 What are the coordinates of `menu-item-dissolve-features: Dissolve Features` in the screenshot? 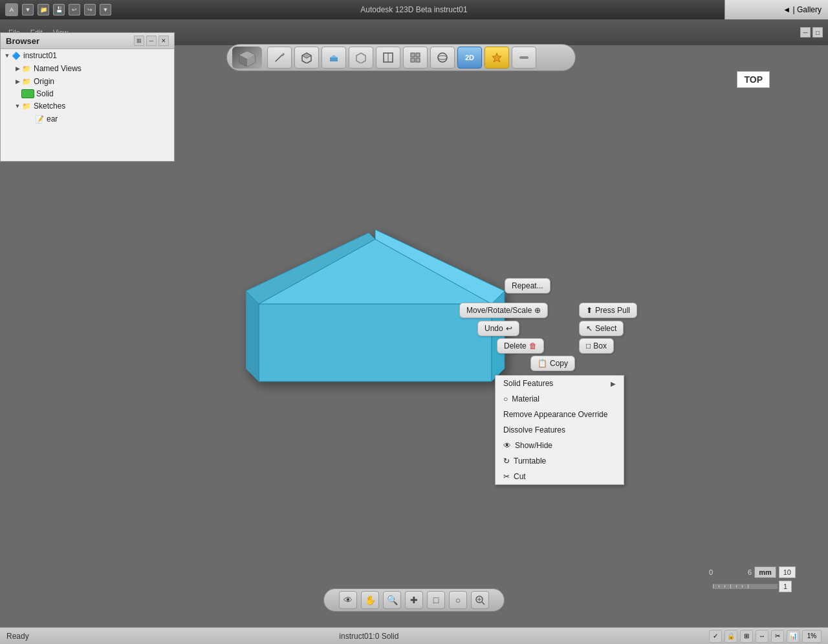 It's located at (560, 430).